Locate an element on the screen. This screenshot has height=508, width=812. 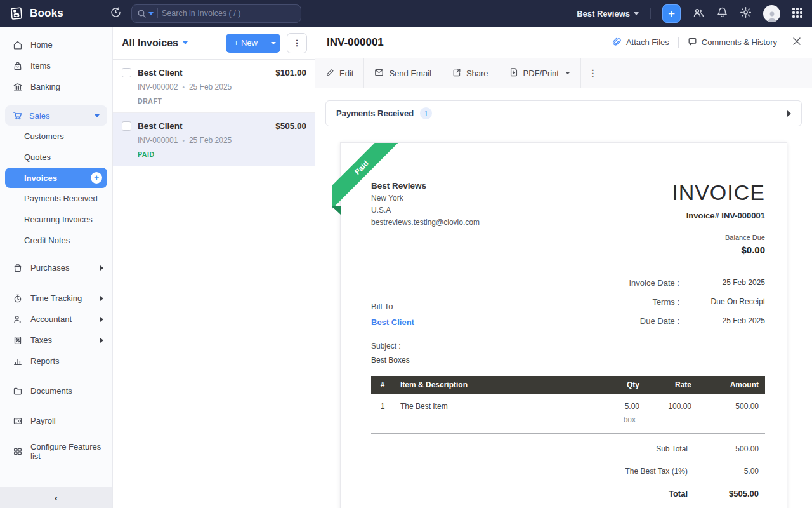
sidebar-item-payroll: Payroll is located at coordinates (56, 420).